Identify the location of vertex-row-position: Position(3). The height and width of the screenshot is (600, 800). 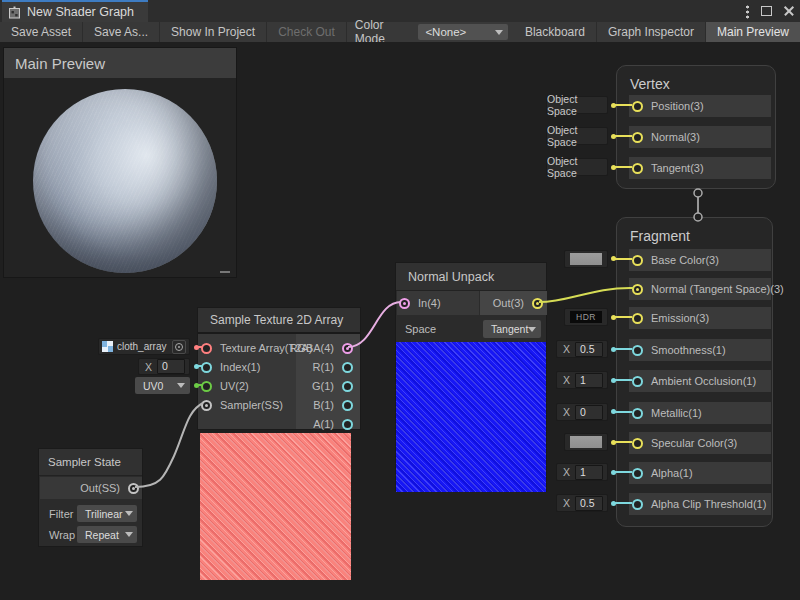
(700, 106).